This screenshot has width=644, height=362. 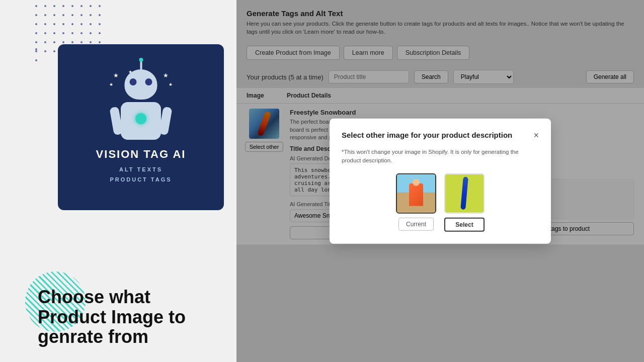 What do you see at coordinates (165, 121) in the screenshot?
I see `robot-arm-right` at bounding box center [165, 121].